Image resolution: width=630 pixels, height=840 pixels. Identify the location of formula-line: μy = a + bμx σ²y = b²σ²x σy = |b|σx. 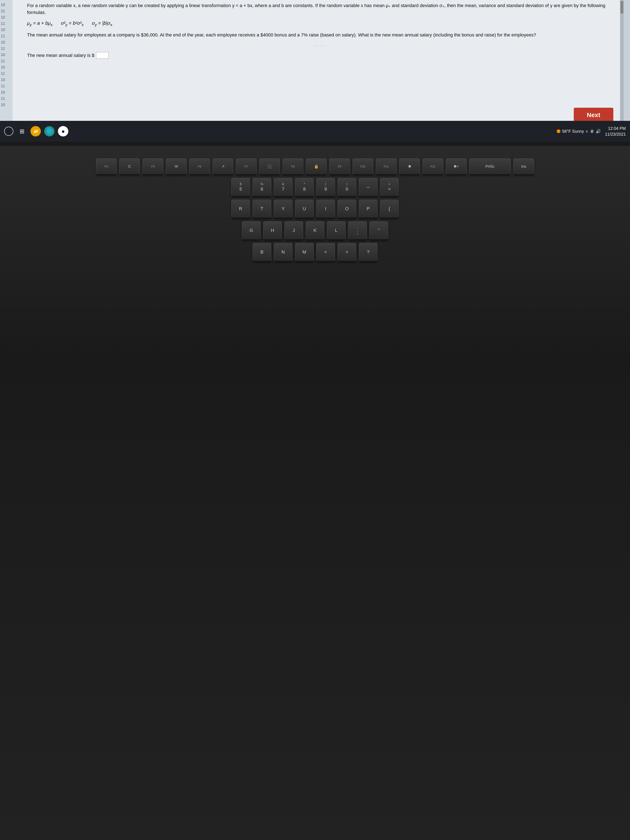
(321, 24).